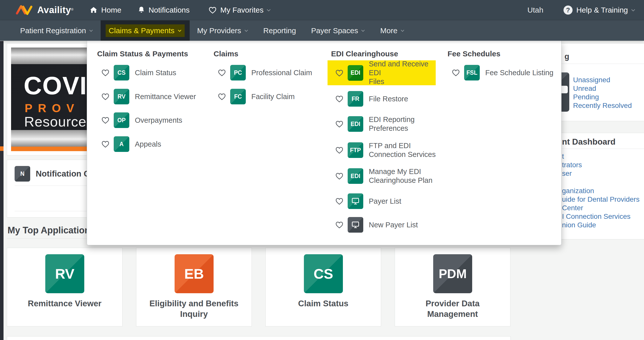 The height and width of the screenshot is (340, 644). I want to click on menu-item-manage-my-edi-clearinghouse-plan: EDI Manage My EDI Clearinghouse Plan, so click(382, 176).